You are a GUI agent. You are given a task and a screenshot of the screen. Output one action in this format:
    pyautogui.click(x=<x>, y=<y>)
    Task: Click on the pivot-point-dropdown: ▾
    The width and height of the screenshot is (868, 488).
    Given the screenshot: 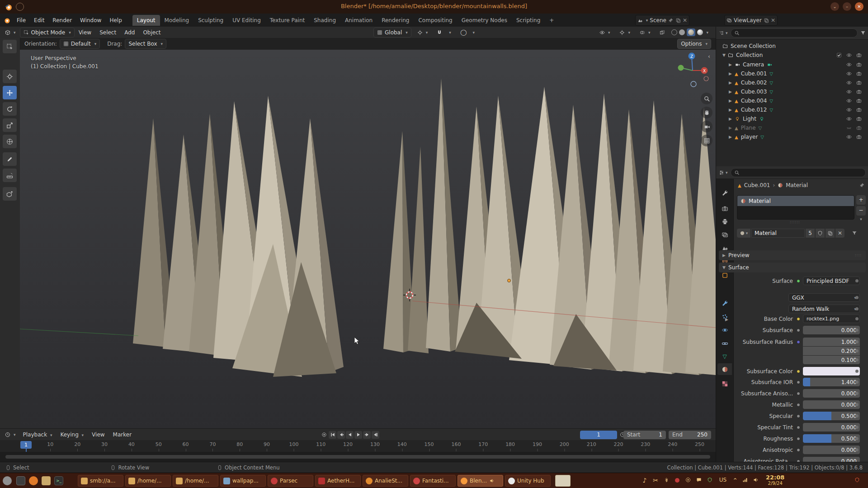 What is the action you would take?
    pyautogui.click(x=423, y=33)
    